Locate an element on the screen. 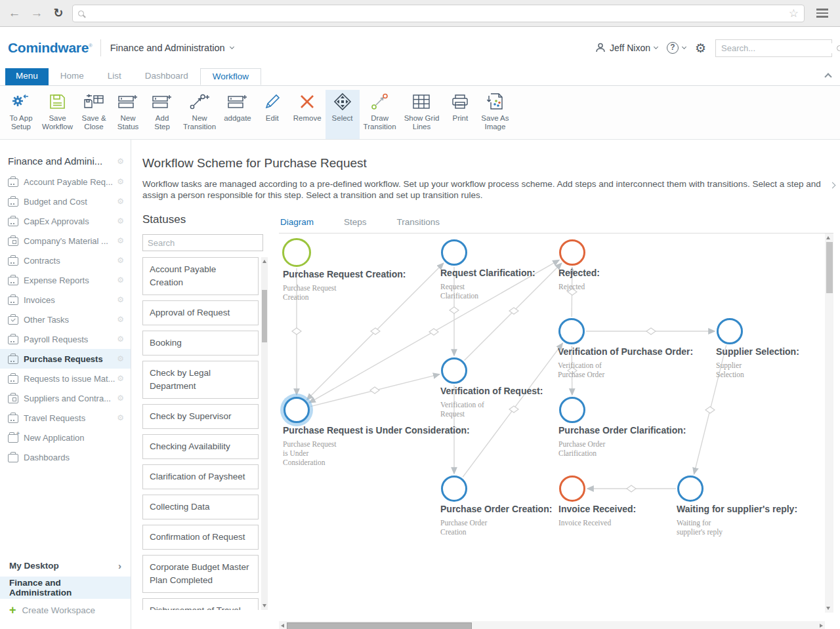 Image resolution: width=840 pixels, height=629 pixels. sidebar-item: Purchase Requests ⚙ is located at coordinates (66, 359).